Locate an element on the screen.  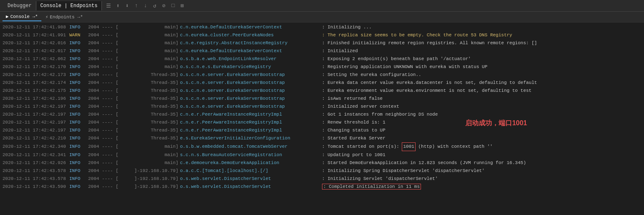
sub-tab-console: ▶ Console →* is located at coordinates (22, 17).